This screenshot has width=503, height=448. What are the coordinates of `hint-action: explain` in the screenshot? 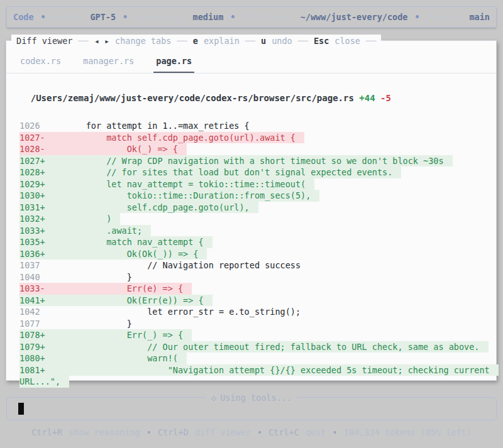 It's located at (221, 41).